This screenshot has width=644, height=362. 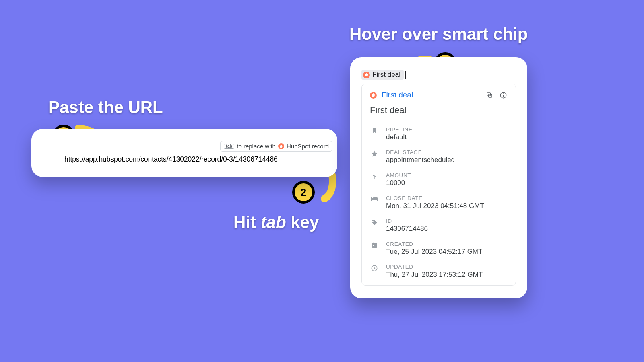 I want to click on bed-icon, so click(x=374, y=199).